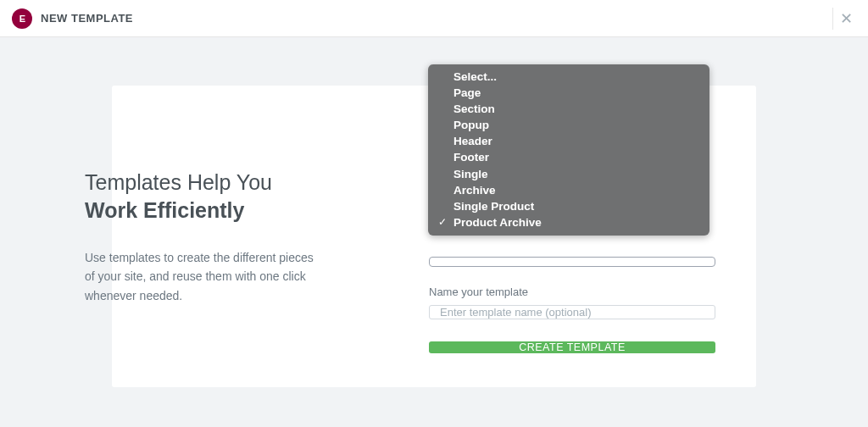  What do you see at coordinates (228, 183) in the screenshot?
I see `heading-line-1: Templates Help You` at bounding box center [228, 183].